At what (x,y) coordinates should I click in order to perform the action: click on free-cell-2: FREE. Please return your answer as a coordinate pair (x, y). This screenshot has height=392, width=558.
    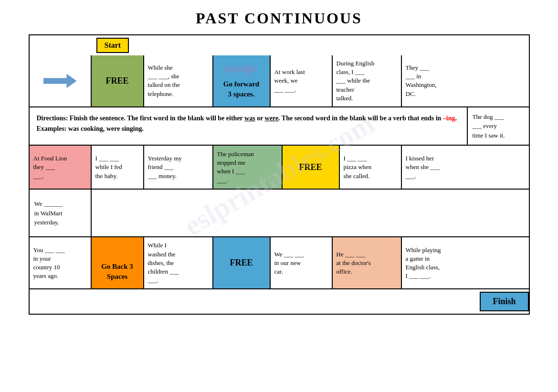
    Looking at the image, I should click on (311, 167).